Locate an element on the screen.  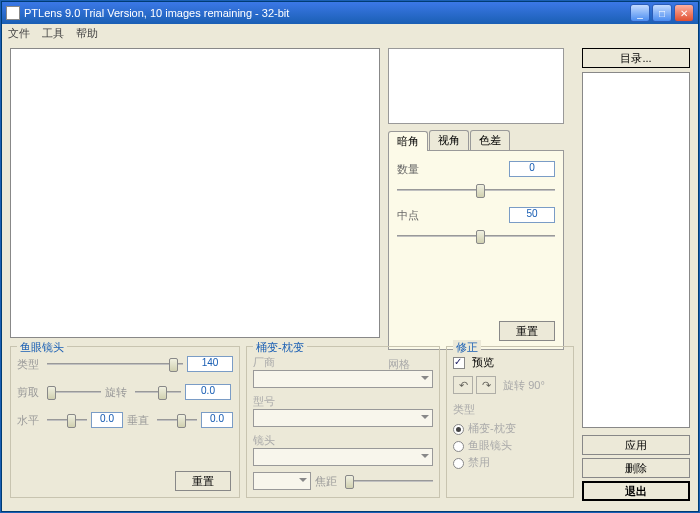
camera-maker-label: 厂商 is located at coordinates (264, 362).